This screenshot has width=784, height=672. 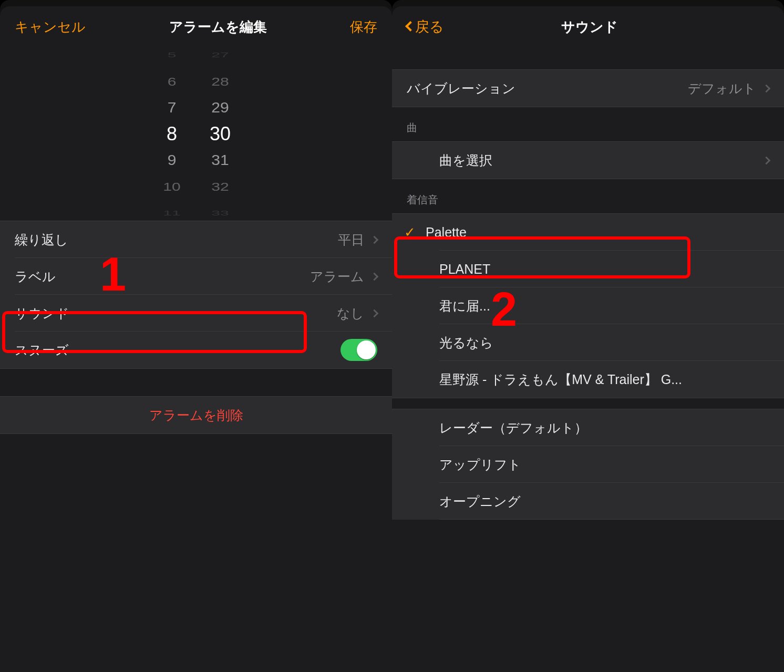 What do you see at coordinates (42, 313) in the screenshot?
I see `sound-label: サウンド` at bounding box center [42, 313].